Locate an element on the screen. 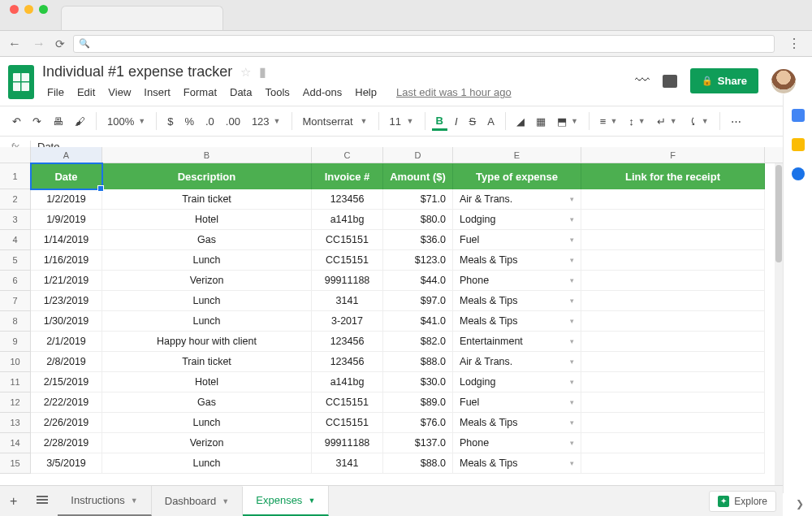 The image size is (812, 516). cell-amount: $89.0 is located at coordinates (418, 403).